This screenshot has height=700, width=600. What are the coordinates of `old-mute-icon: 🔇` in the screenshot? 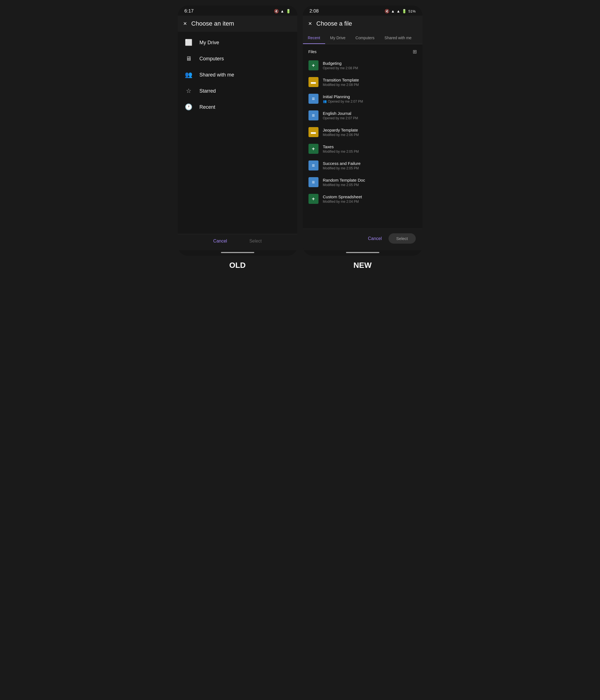 It's located at (277, 11).